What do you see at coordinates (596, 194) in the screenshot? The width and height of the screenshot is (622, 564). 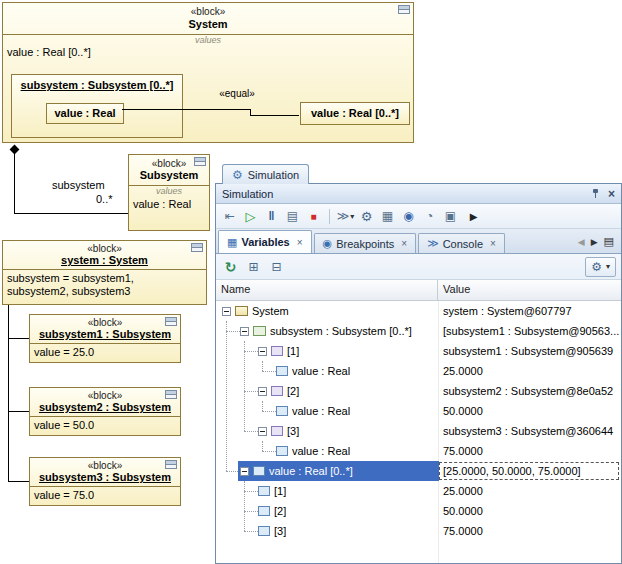 I see `pin-icon` at bounding box center [596, 194].